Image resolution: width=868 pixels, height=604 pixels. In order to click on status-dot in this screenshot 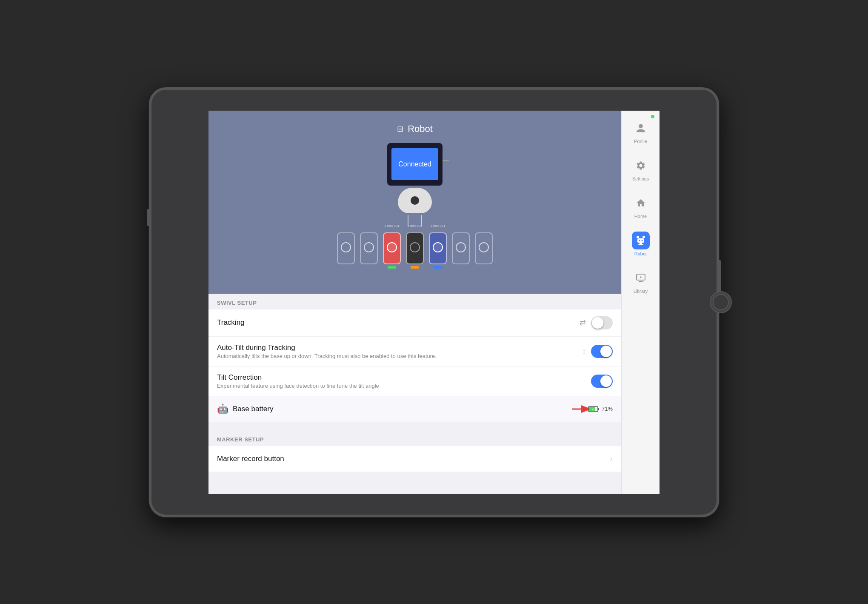, I will do `click(653, 117)`.